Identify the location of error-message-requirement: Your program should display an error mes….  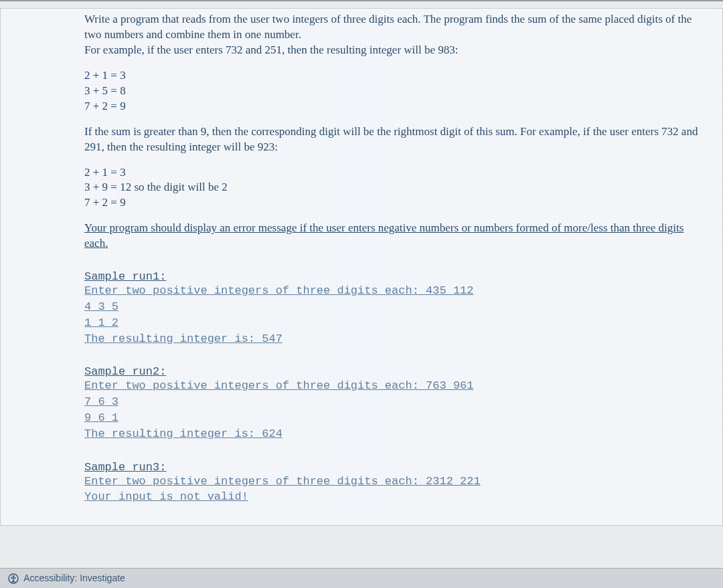
(395, 236).